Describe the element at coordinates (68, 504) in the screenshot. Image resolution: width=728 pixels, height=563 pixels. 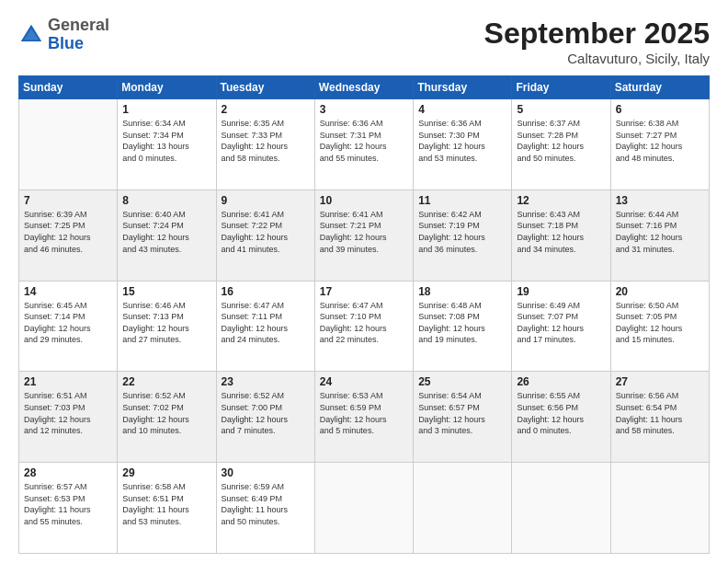
I see `day-info: Sunrise: 6:57 AM Sunset: 6:53 PM Dayligh…` at that location.